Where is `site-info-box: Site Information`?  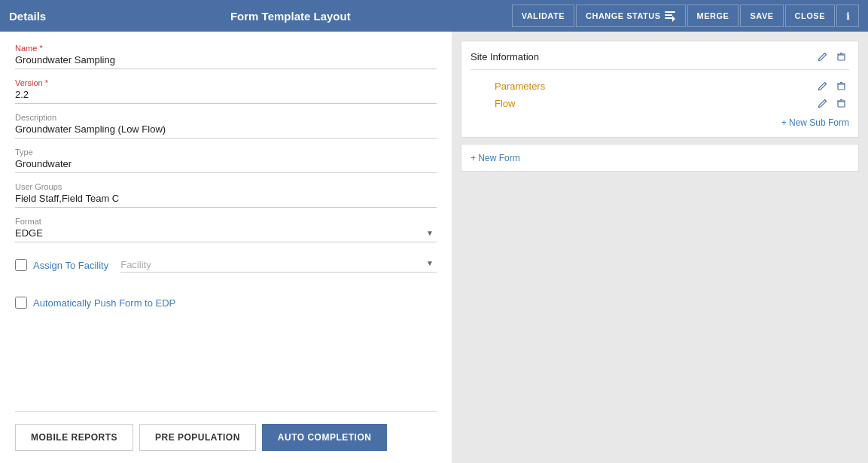 site-info-box: Site Information is located at coordinates (659, 89).